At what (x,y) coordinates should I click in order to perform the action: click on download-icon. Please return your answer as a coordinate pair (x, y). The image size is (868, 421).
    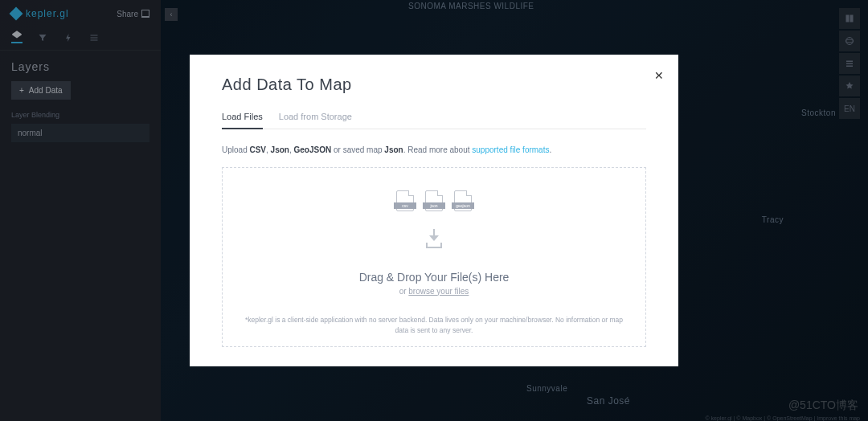
    Looking at the image, I should click on (434, 239).